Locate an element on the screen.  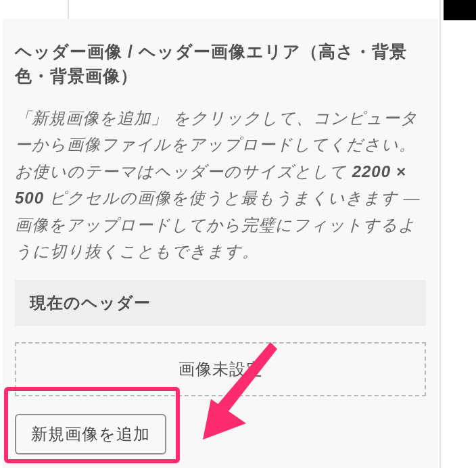
section-title: ヘッダー画像 / ヘッダー画像エリア（高さ・背景色・背景画像） is located at coordinates (220, 64).